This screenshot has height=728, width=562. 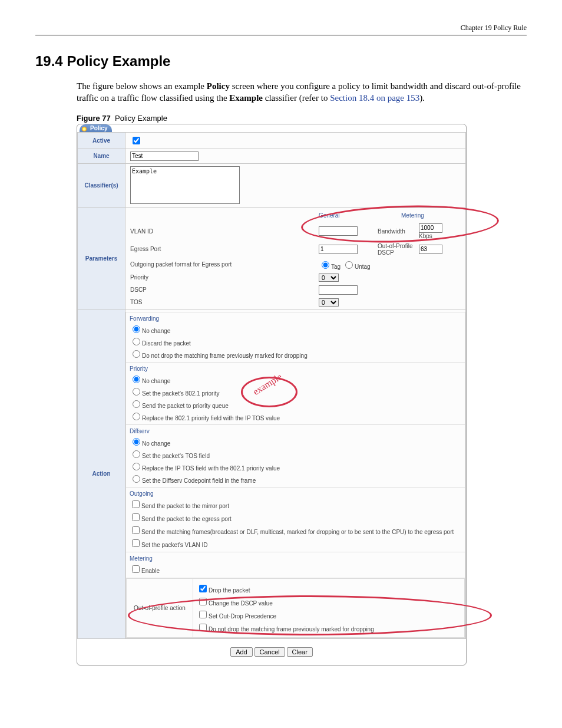 What do you see at coordinates (272, 652) in the screenshot?
I see `button-row: Add Cancel Clear` at bounding box center [272, 652].